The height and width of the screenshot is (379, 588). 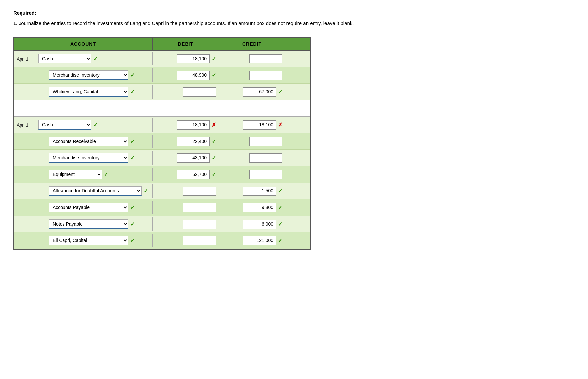 What do you see at coordinates (83, 208) in the screenshot?
I see `account-cell: Accounts Payable ✓` at bounding box center [83, 208].